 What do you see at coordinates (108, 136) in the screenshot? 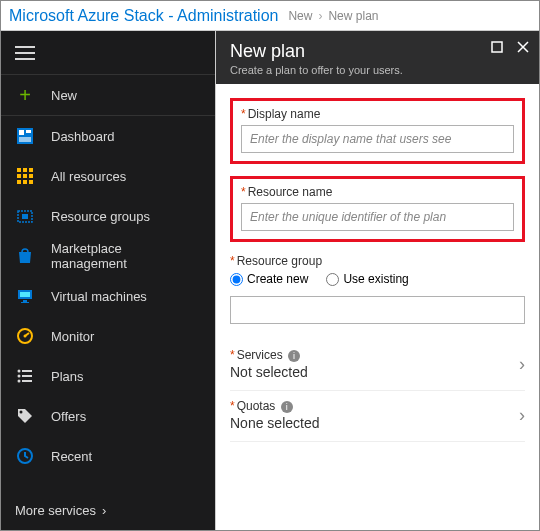
I see `sidebar-item-dashboard: Dashboard` at bounding box center [108, 136].